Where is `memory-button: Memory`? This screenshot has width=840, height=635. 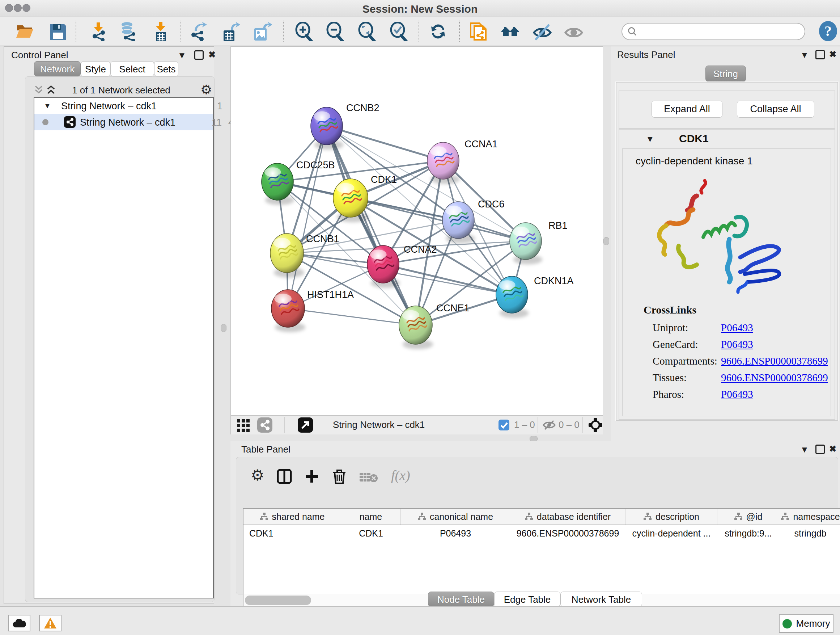 memory-button: Memory is located at coordinates (806, 624).